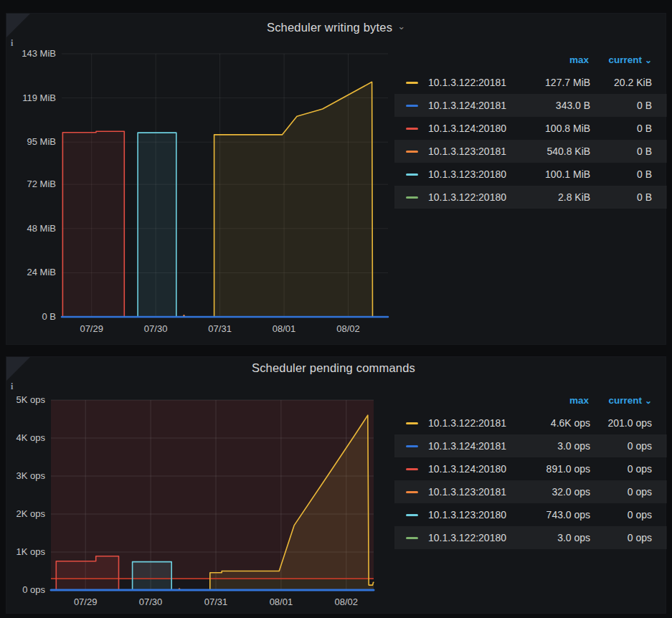  I want to click on series-max-value: 32.0 ops, so click(548, 492).